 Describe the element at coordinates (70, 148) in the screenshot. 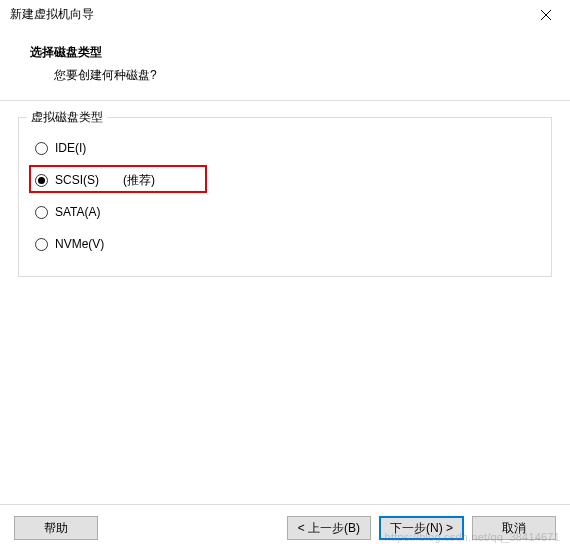

I see `radio-label: IDE(I)` at that location.